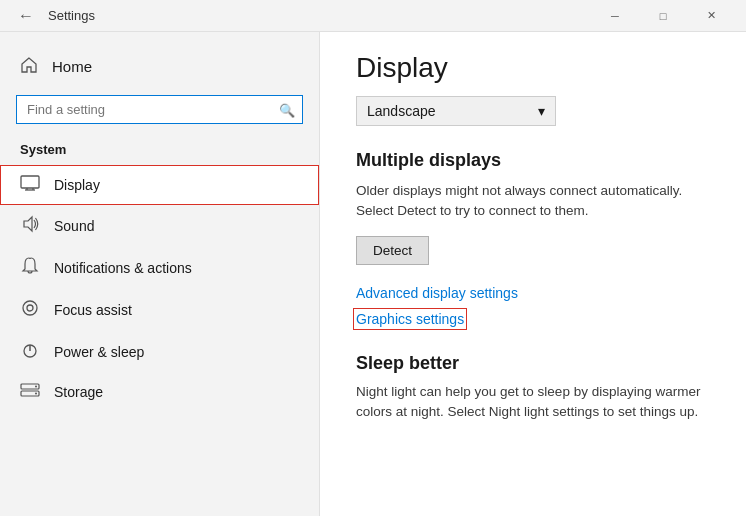  I want to click on storage-label: Storage, so click(78, 392).